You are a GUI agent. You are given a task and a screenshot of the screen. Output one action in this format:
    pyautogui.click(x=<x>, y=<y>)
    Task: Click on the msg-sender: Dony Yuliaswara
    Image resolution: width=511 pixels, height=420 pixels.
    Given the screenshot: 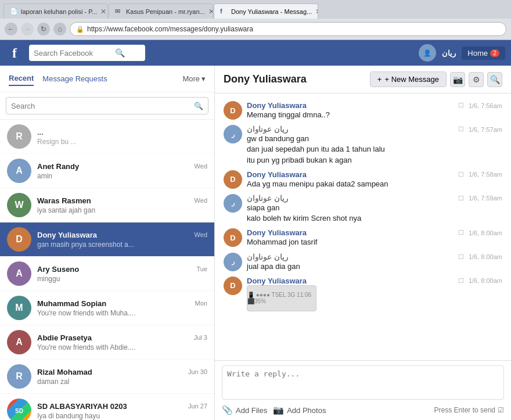 What is the action you would take?
    pyautogui.click(x=276, y=106)
    